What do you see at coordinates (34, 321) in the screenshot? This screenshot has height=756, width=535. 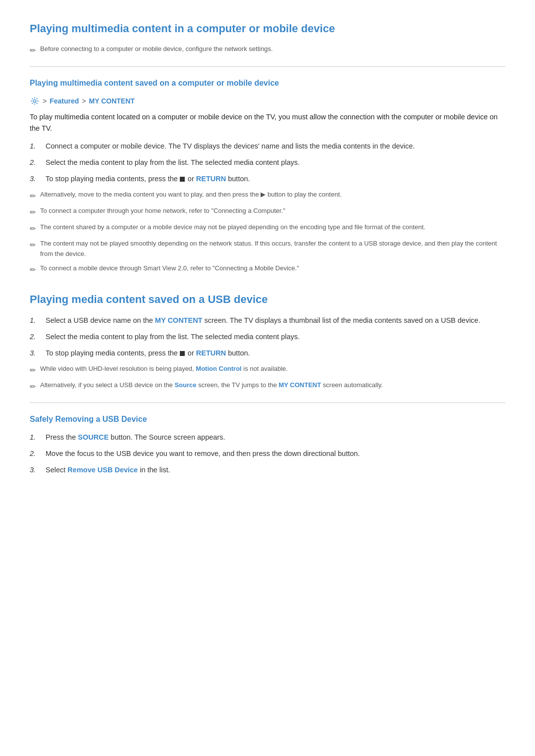 I see `s2-step-num-1: 1.` at bounding box center [34, 321].